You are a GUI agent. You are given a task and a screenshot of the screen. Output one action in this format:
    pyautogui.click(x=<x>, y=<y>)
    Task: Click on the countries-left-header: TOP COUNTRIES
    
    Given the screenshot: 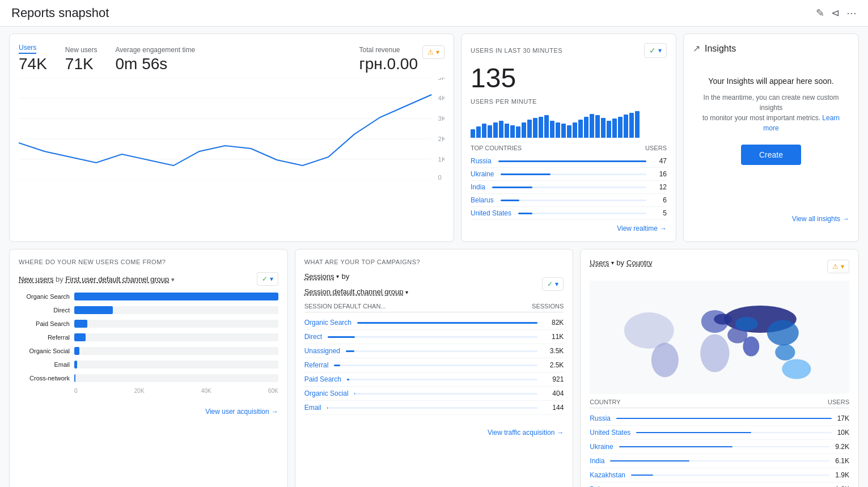 What is the action you would take?
    pyautogui.click(x=496, y=148)
    